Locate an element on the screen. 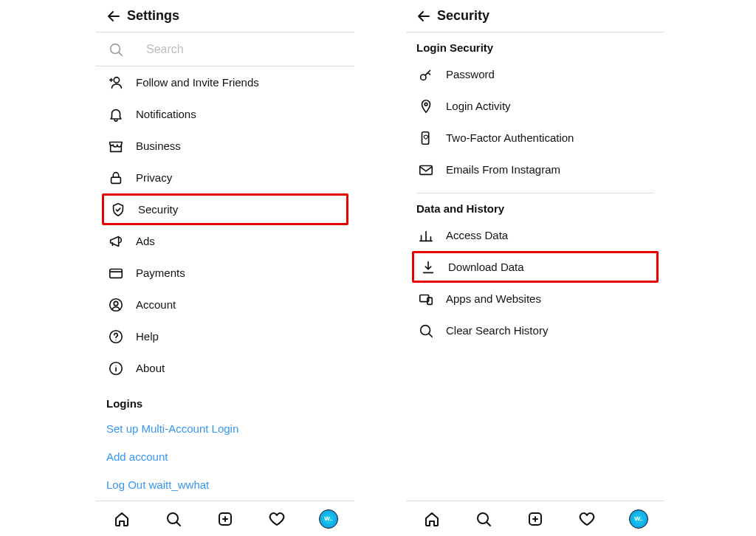 This screenshot has width=756, height=536. row-label: Account is located at coordinates (156, 304).